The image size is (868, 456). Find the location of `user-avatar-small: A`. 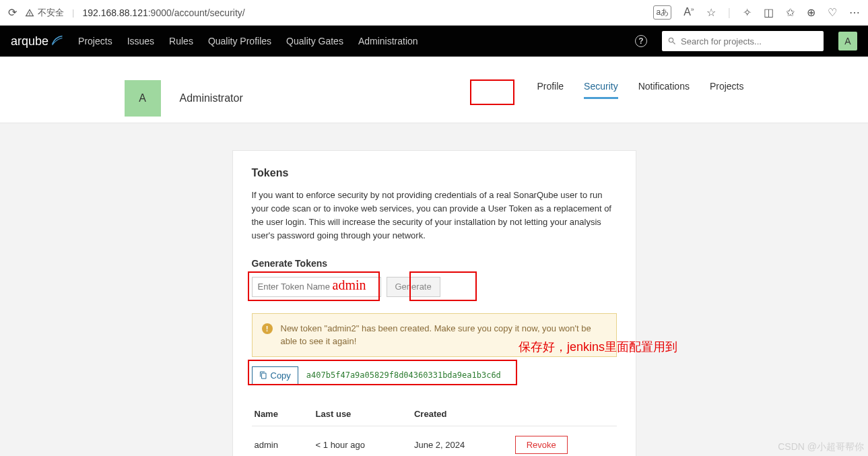

user-avatar-small: A is located at coordinates (848, 41).